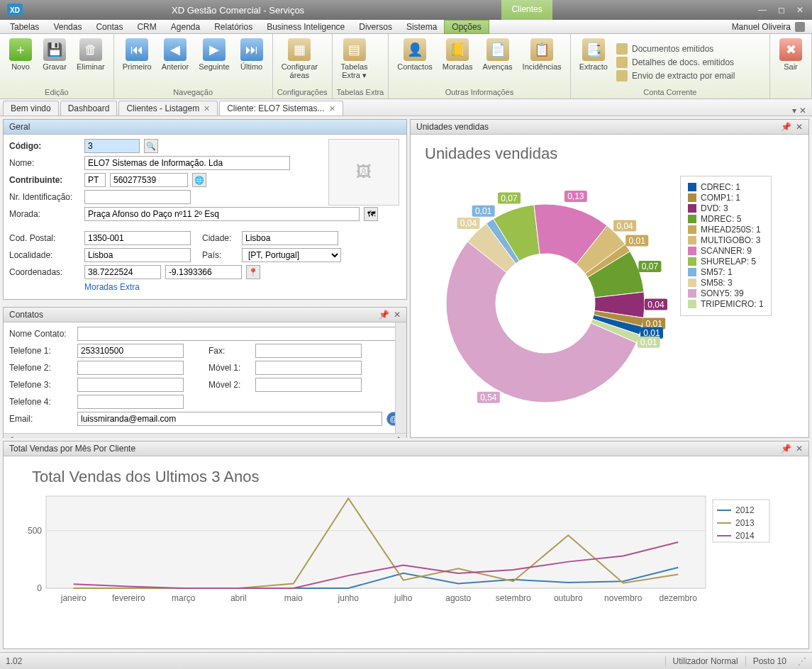 This screenshot has width=812, height=669. I want to click on resize-grip-icon: ⋰, so click(802, 661).